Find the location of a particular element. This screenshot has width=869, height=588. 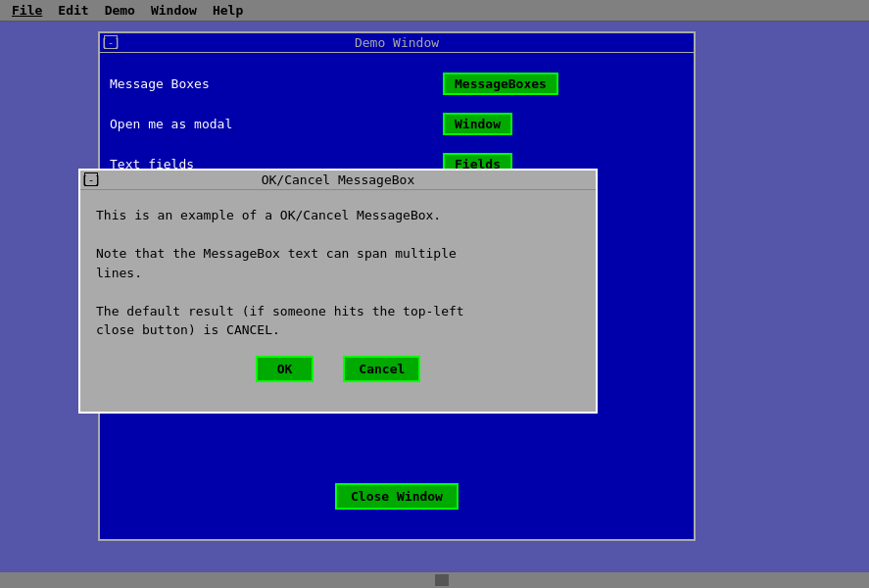

menu-demo: Demo is located at coordinates (120, 10).